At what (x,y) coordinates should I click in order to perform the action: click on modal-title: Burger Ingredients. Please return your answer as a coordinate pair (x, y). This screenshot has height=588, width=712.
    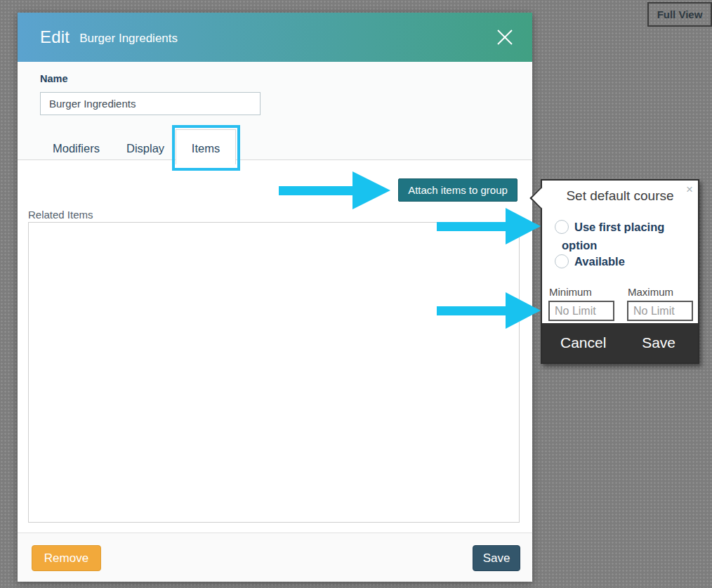
    Looking at the image, I should click on (128, 39).